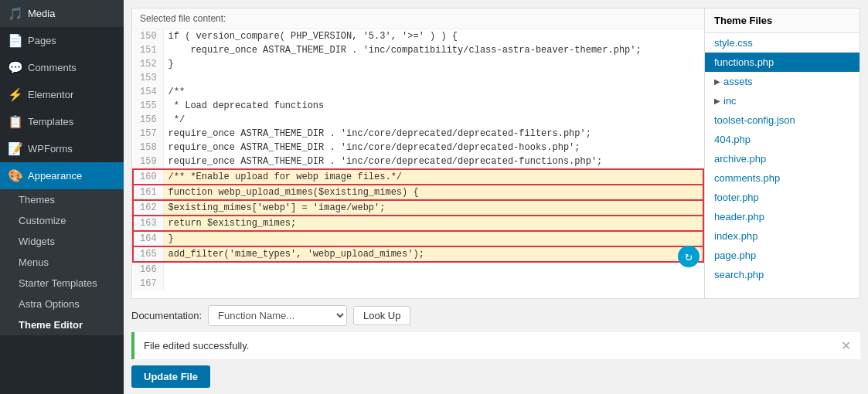  I want to click on pages-icon: 📄, so click(15, 40).